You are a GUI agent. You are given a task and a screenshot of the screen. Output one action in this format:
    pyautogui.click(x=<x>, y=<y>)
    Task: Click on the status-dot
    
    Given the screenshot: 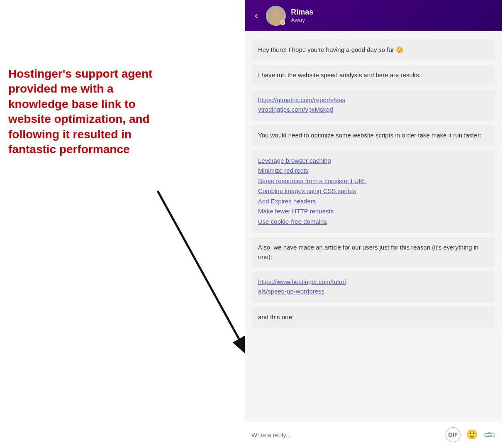 What is the action you would take?
    pyautogui.click(x=283, y=22)
    